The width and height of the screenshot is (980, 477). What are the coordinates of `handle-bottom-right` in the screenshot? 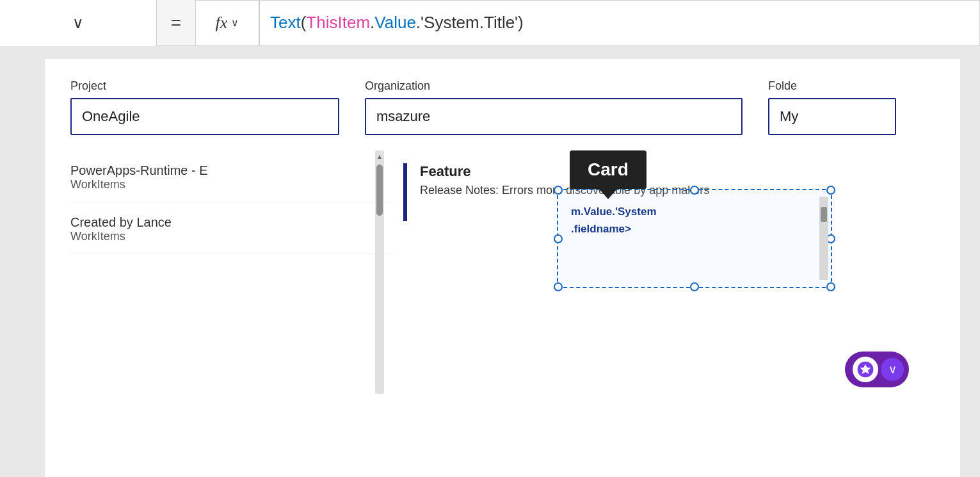 It's located at (831, 287).